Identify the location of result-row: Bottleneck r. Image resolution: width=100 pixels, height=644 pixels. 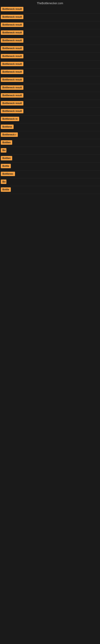
(50, 135).